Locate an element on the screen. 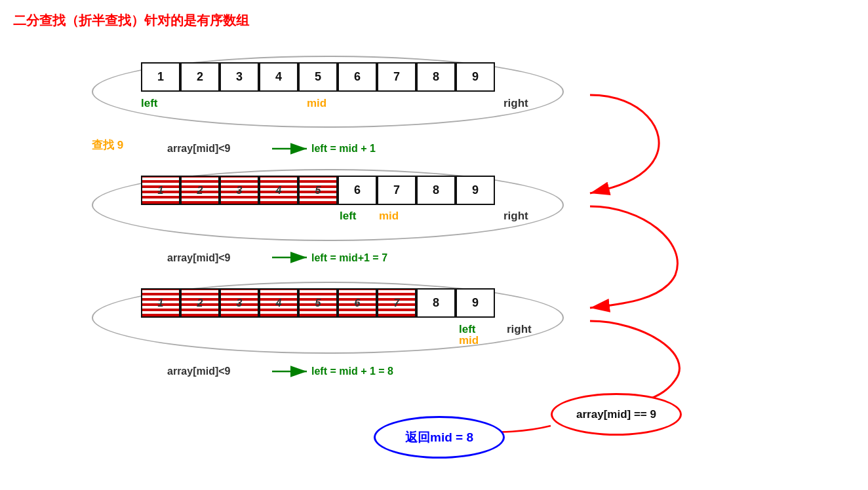 This screenshot has width=868, height=490. cell-2-7: 7 is located at coordinates (397, 190).